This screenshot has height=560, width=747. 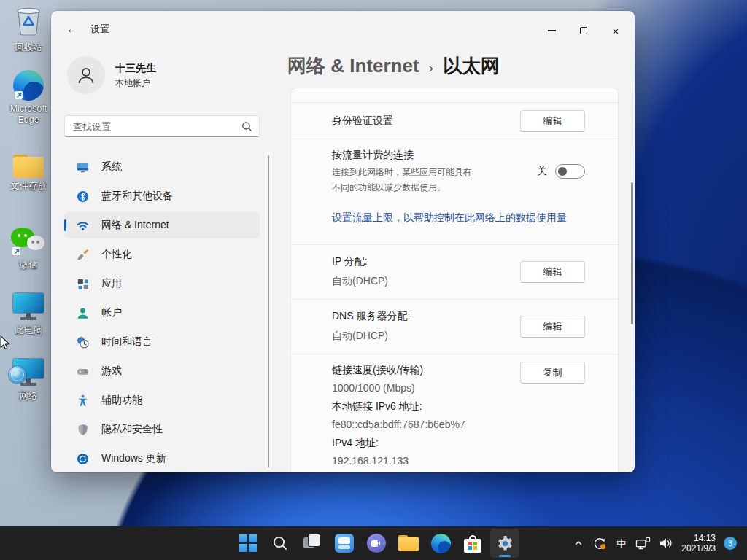 I want to click on sidebar-item-label: 系统, so click(x=112, y=167).